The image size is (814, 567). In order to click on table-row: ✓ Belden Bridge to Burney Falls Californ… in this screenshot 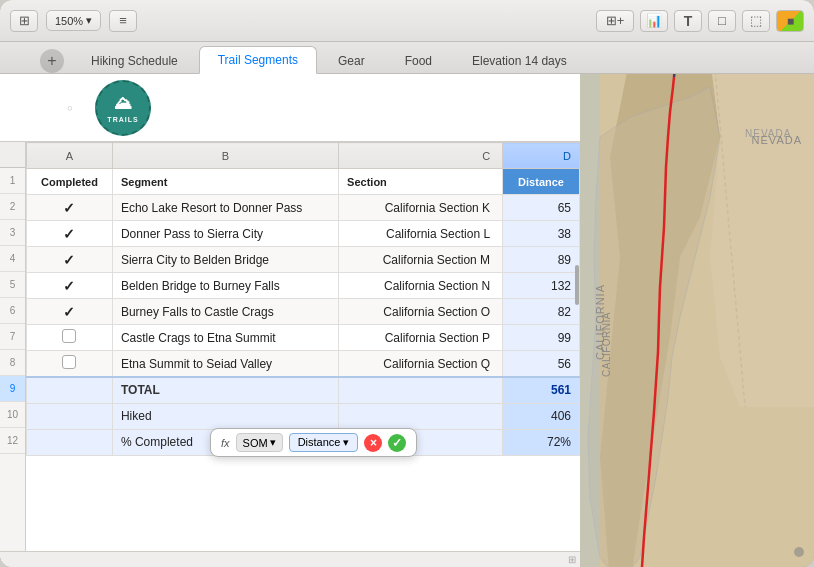, I will do `click(304, 286)`.